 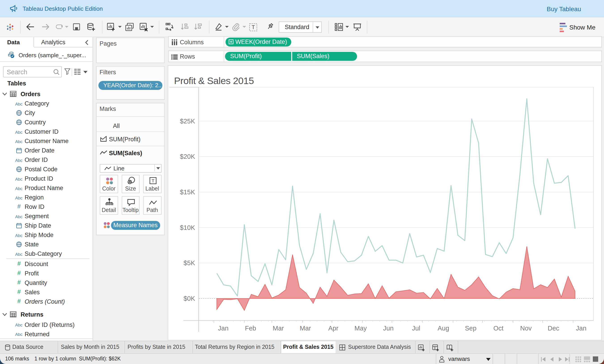 I want to click on svg-text: Aug, so click(x=443, y=328).